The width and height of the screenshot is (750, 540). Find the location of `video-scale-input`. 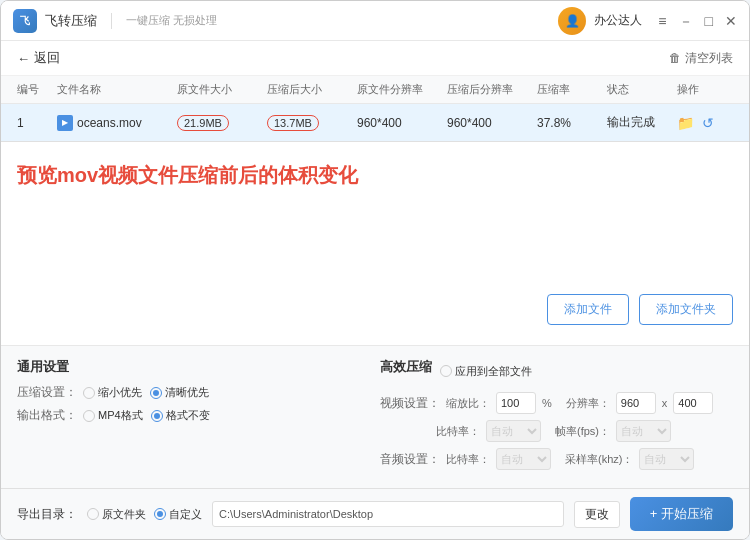

video-scale-input is located at coordinates (516, 403).